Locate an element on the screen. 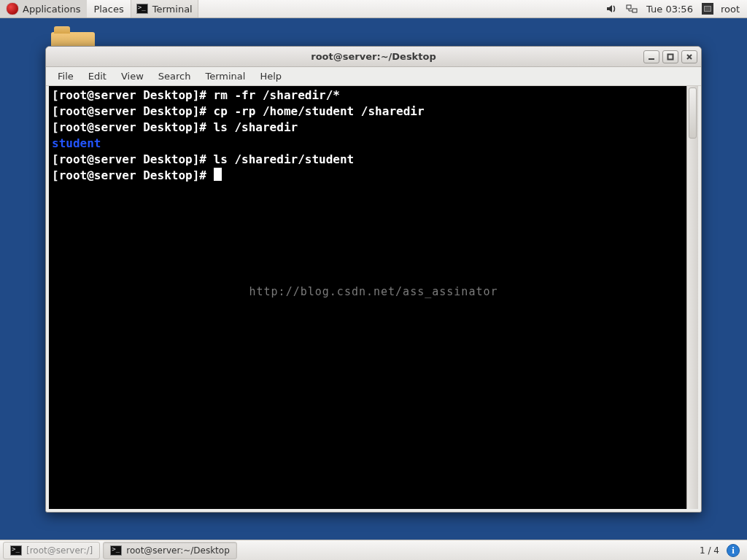  user-icon is located at coordinates (708, 9).